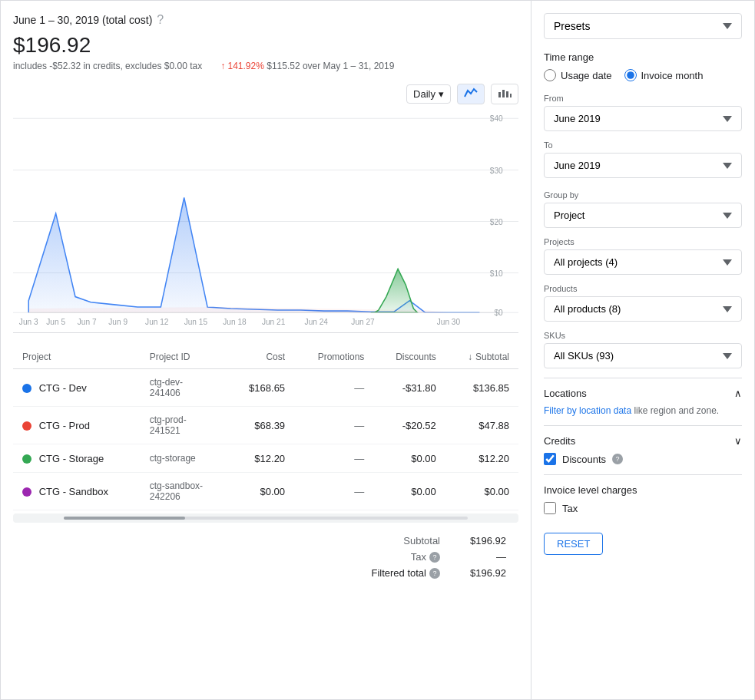  Describe the element at coordinates (266, 45) in the screenshot. I see `total-cost-value: $196.92` at that location.